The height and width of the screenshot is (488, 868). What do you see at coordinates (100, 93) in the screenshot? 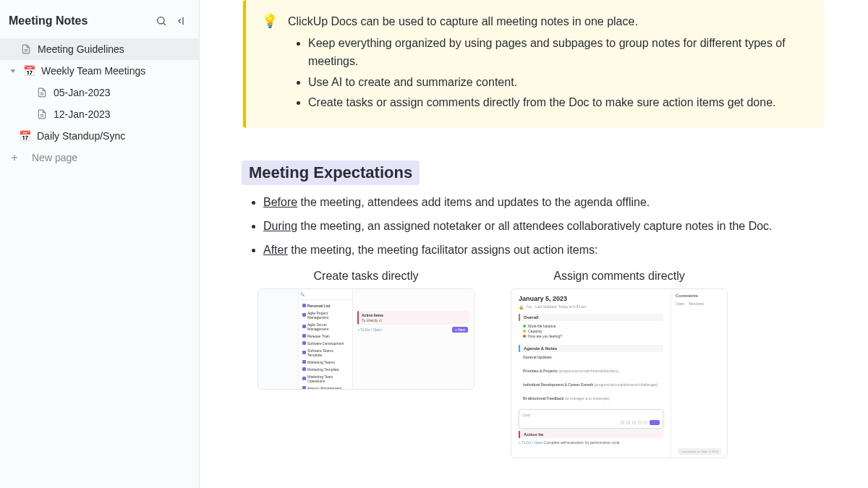
I see `nav-item-05-jan: 05-Jan-2023` at bounding box center [100, 93].